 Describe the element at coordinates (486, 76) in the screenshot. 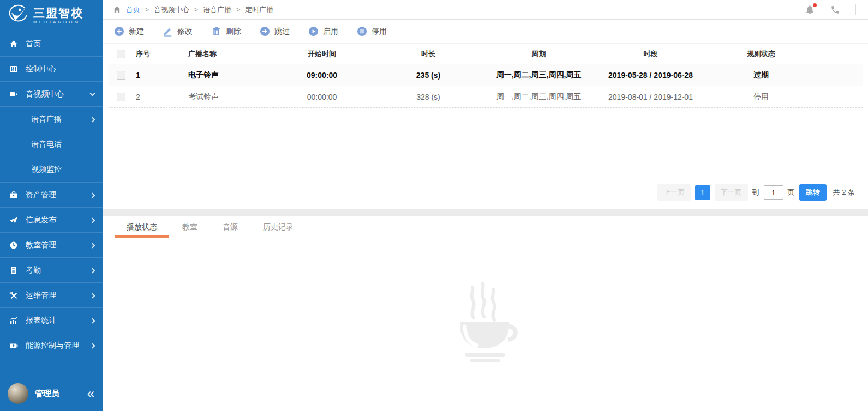

I see `broadcast-table: 序号 广播名称 开始时间 时长 周期 时段 规则状态 1 电子铃声 09:00:…` at that location.